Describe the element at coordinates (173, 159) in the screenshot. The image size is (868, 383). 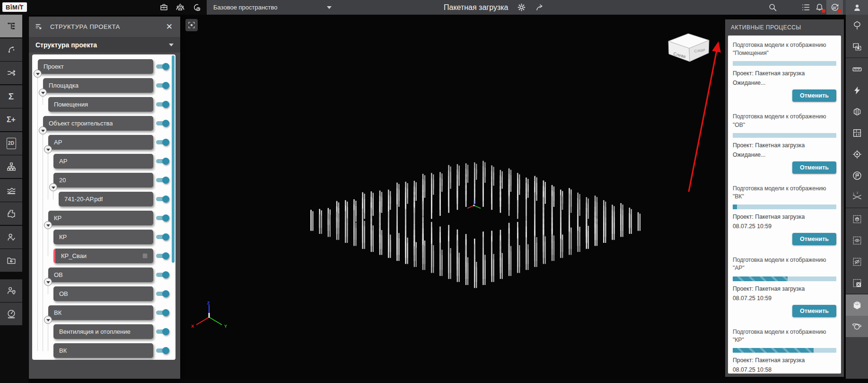
I see `tree-scrollbar` at that location.